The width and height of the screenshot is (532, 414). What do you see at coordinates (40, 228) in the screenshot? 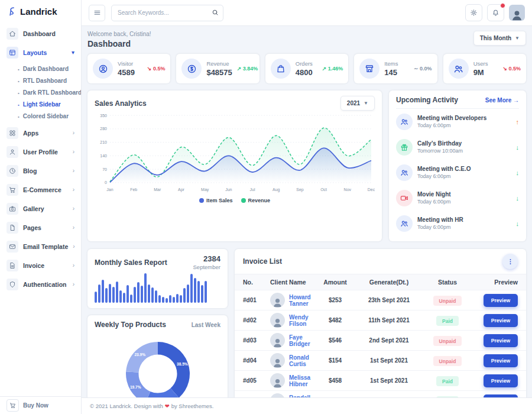
I see `sidebar-item-pages: Pages ›` at bounding box center [40, 228].